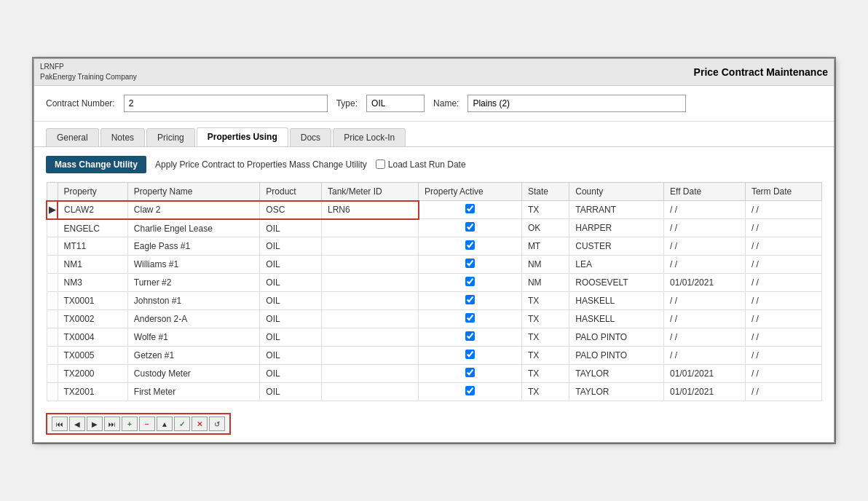 The height and width of the screenshot is (501, 868). What do you see at coordinates (194, 246) in the screenshot?
I see `cell-property-name: Eagle Pass #1` at bounding box center [194, 246].